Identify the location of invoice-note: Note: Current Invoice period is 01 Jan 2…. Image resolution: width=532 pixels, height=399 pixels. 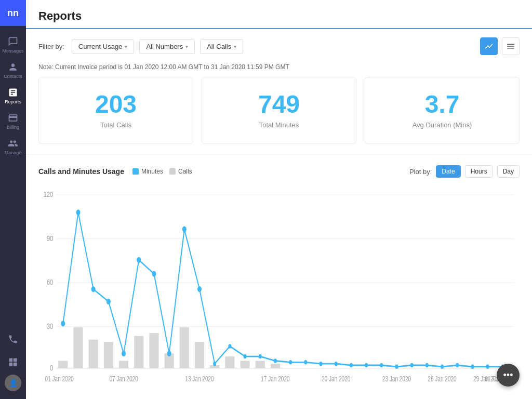
(279, 70).